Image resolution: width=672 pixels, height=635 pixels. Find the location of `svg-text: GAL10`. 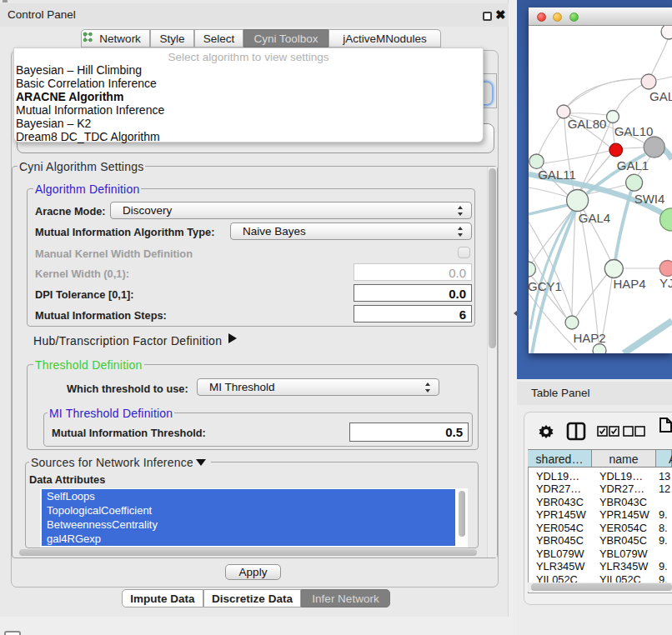

svg-text: GAL10 is located at coordinates (634, 132).